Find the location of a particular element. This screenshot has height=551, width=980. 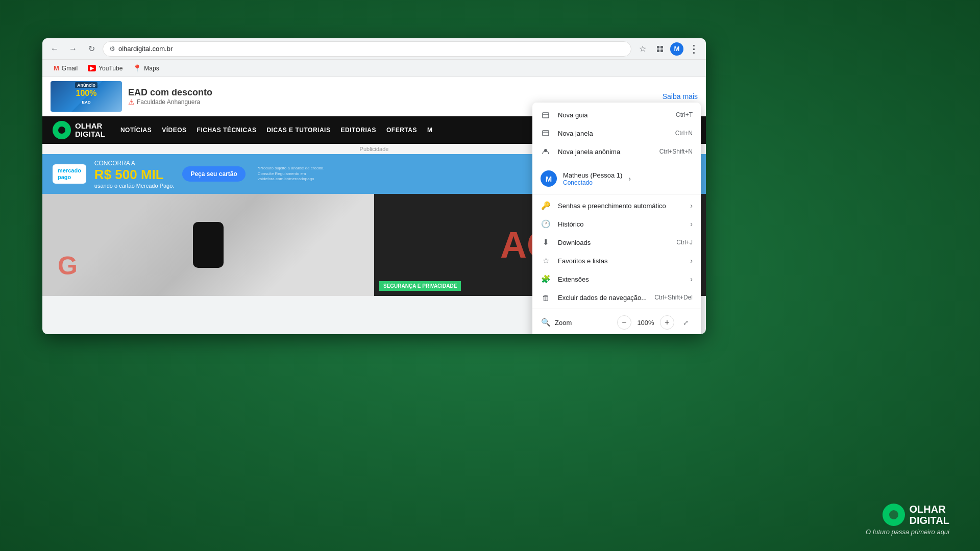

nova-janela-anonima-shortcut: Ctrl+Shift+N is located at coordinates (676, 152).